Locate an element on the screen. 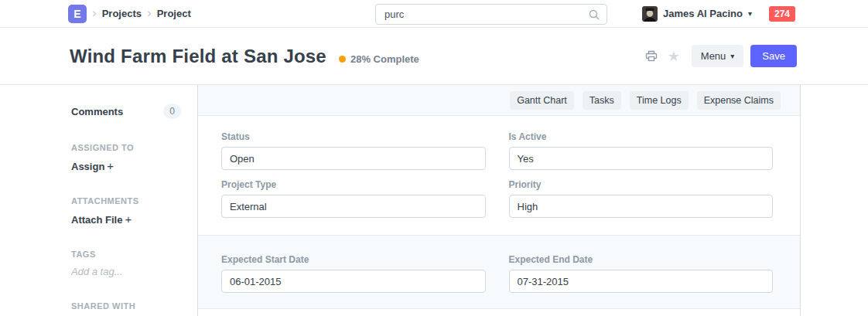  app-logo: E is located at coordinates (77, 14).